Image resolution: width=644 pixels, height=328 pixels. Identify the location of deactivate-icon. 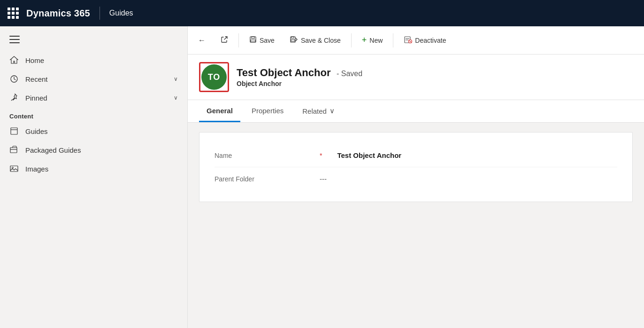
(408, 40).